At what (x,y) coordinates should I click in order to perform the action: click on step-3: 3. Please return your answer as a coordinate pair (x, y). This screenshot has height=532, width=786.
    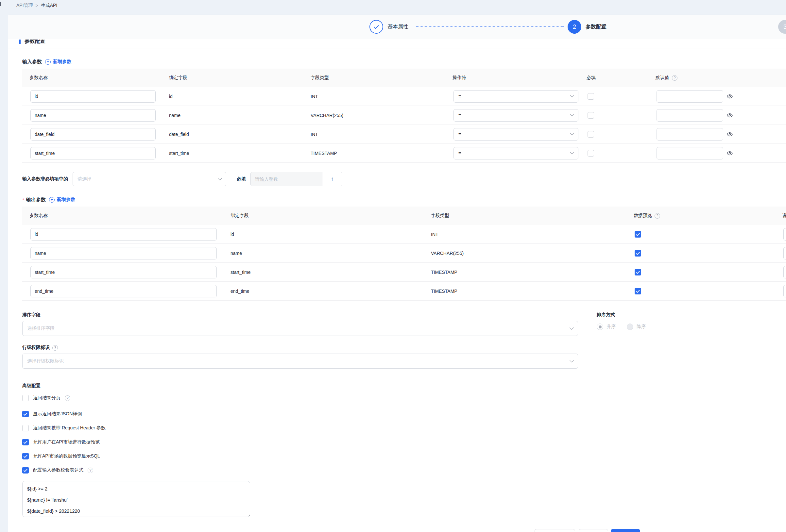
    Looking at the image, I should click on (782, 27).